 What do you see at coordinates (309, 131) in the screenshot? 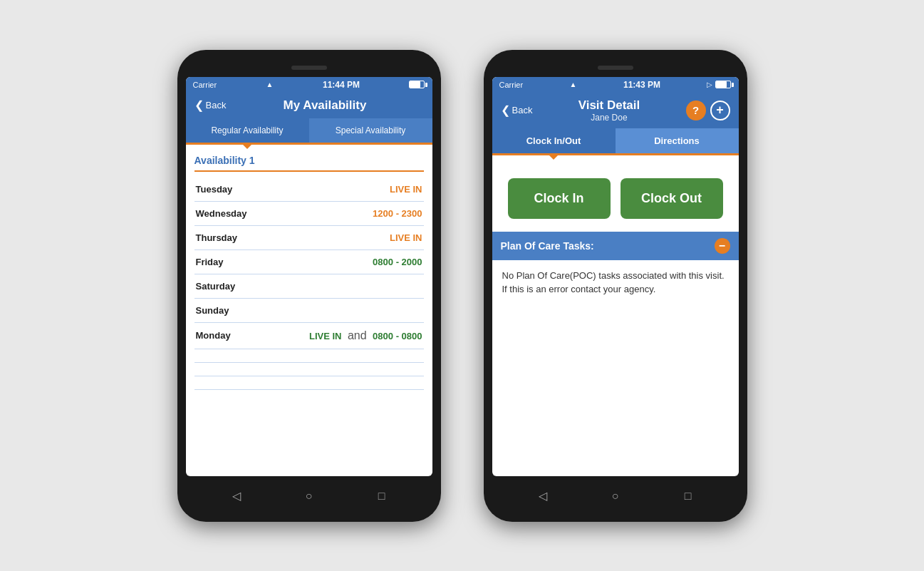
I see `tab-bar-1: Regular Availability Special Availabilit…` at bounding box center [309, 131].